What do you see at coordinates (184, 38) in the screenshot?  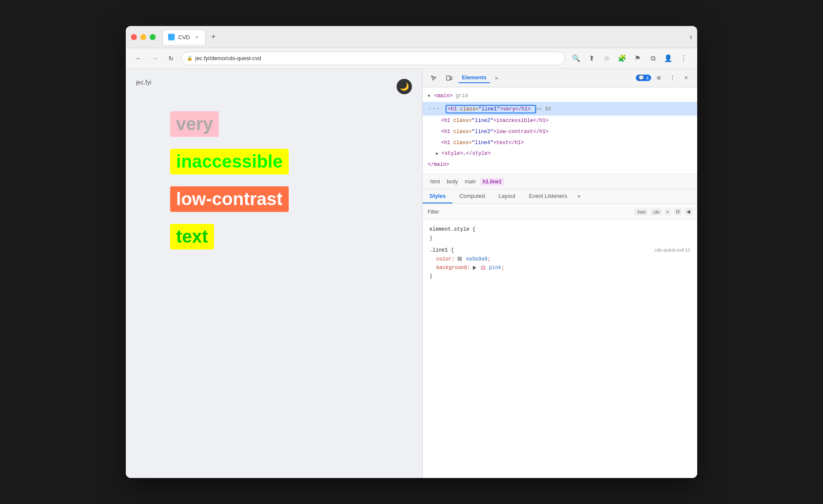 I see `tab-label: CVD` at bounding box center [184, 38].